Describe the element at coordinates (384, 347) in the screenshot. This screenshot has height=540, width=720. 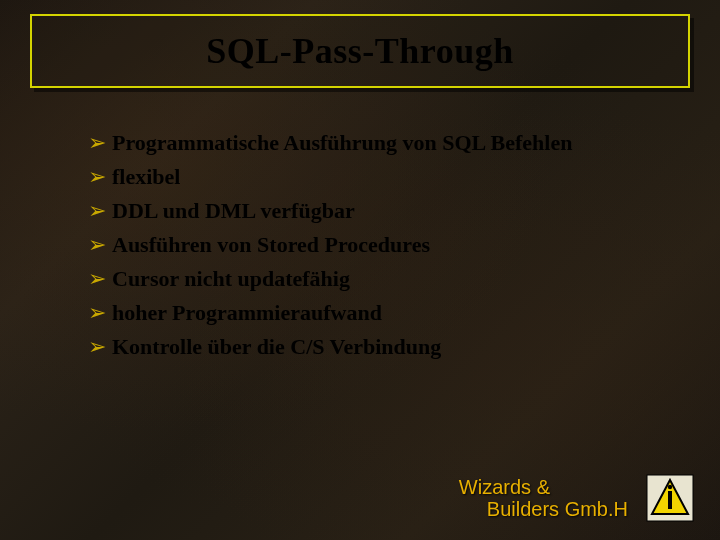
I see `list-item: ➢ Kontrolle über die C/S Verbindung` at that location.